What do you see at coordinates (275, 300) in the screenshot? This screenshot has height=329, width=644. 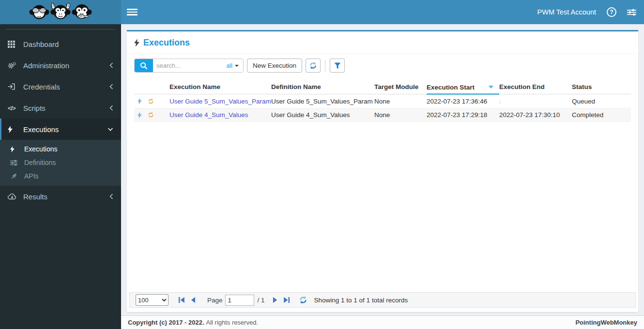 I see `next-page-button` at bounding box center [275, 300].